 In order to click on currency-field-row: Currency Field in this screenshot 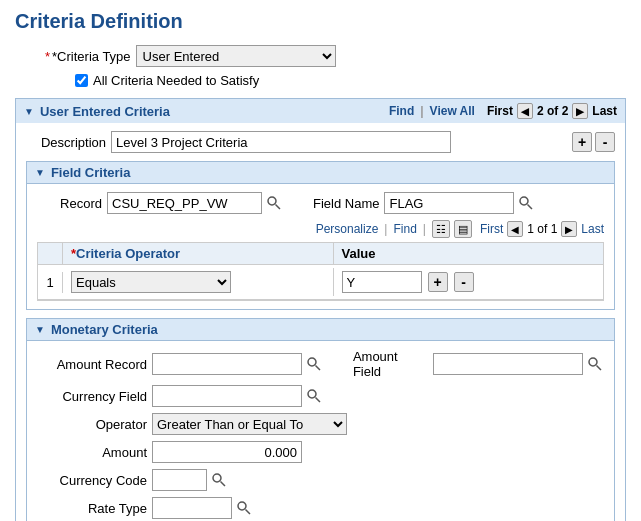, I will do `click(320, 396)`.